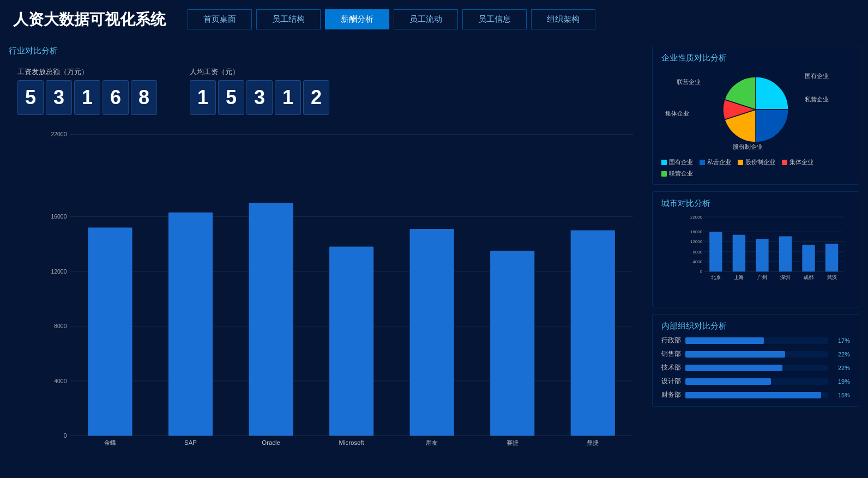 The width and height of the screenshot is (868, 478). I want to click on svg-text: Microsoft, so click(352, 443).